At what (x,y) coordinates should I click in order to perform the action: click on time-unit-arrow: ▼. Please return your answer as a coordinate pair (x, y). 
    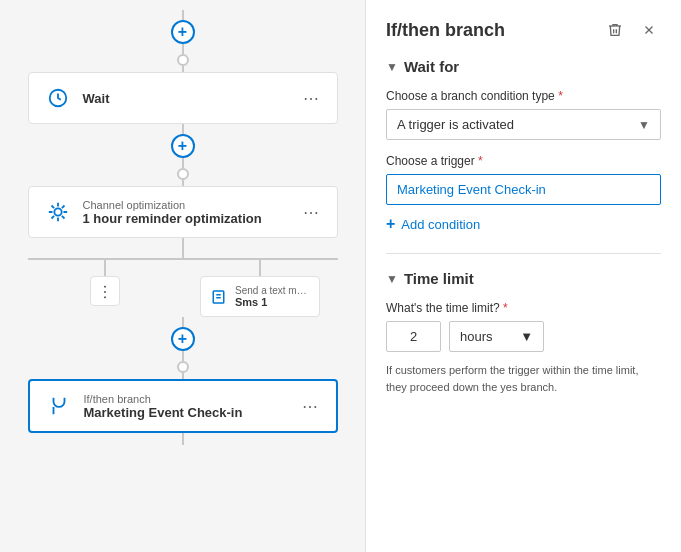
    Looking at the image, I should click on (526, 336).